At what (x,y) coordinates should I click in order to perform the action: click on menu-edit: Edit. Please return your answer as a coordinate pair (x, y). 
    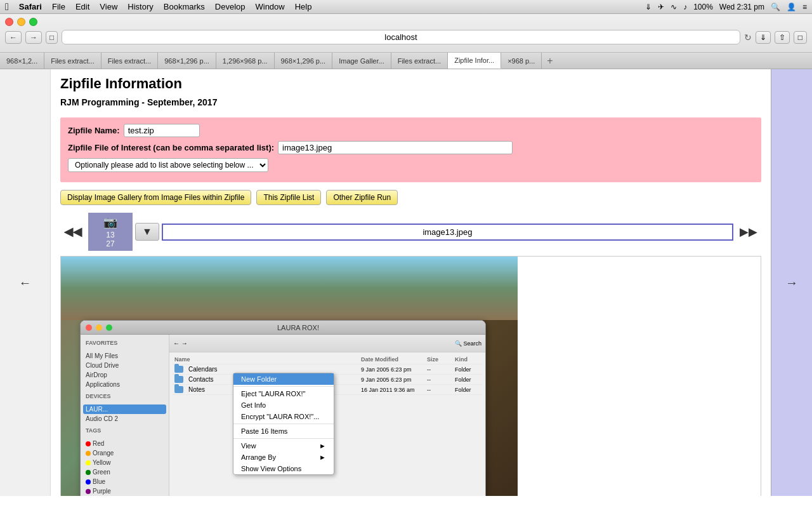
    Looking at the image, I should click on (82, 6).